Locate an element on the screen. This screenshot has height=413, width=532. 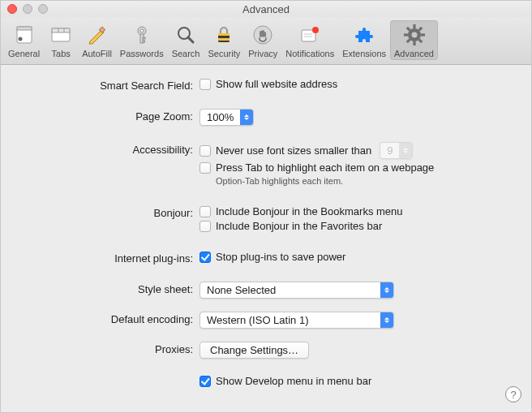
preferences-toolbar: General Tabs AutoFill Passwords Search S… is located at coordinates (266, 41).